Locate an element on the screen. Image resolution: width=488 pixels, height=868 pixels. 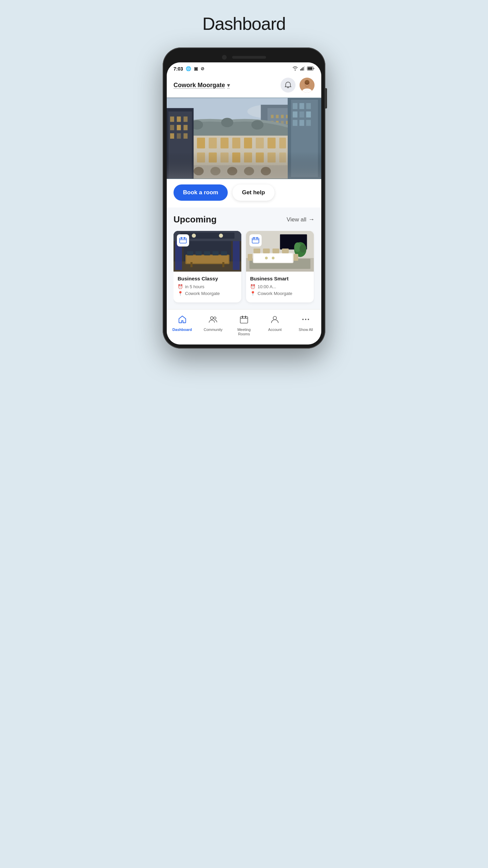
community-icon is located at coordinates (213, 320).